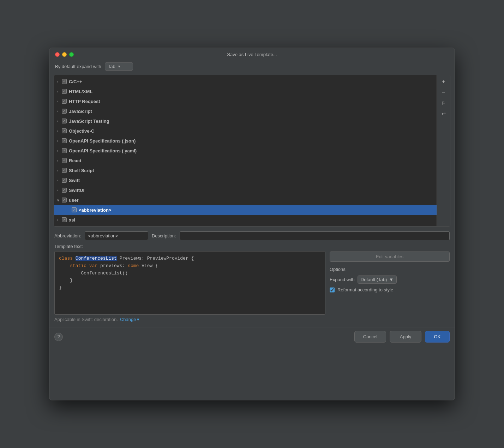  What do you see at coordinates (245, 210) in the screenshot?
I see `tree-item-abbreviation: <abbreviation>` at bounding box center [245, 210].